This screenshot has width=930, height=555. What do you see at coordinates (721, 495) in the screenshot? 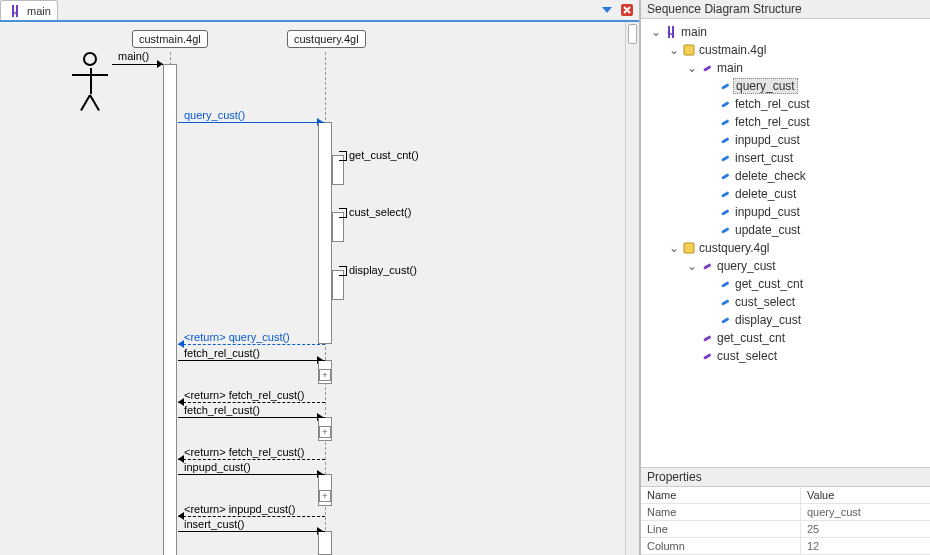
I see `properties-header-name: Name` at bounding box center [721, 495].